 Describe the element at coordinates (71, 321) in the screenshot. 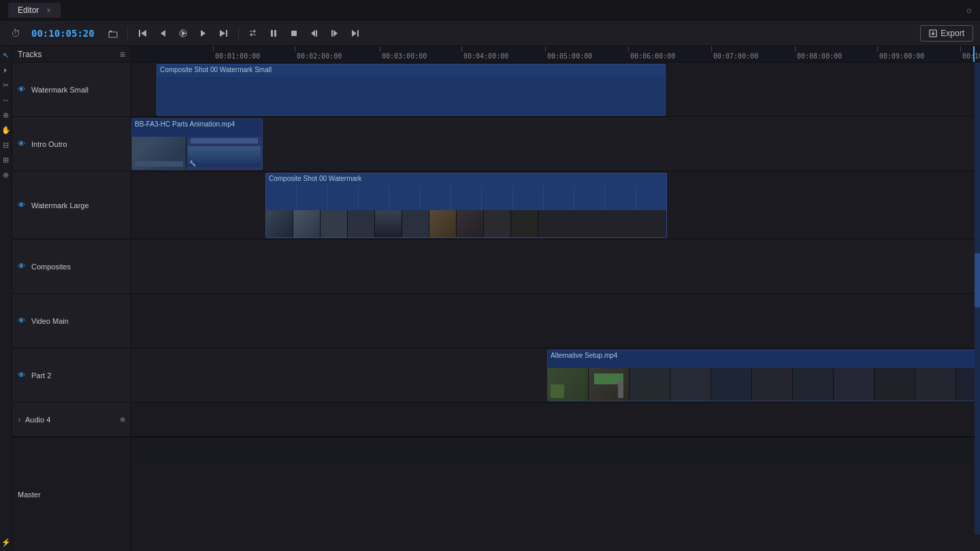

I see `track-header-video-main: 👁 Video Main` at that location.